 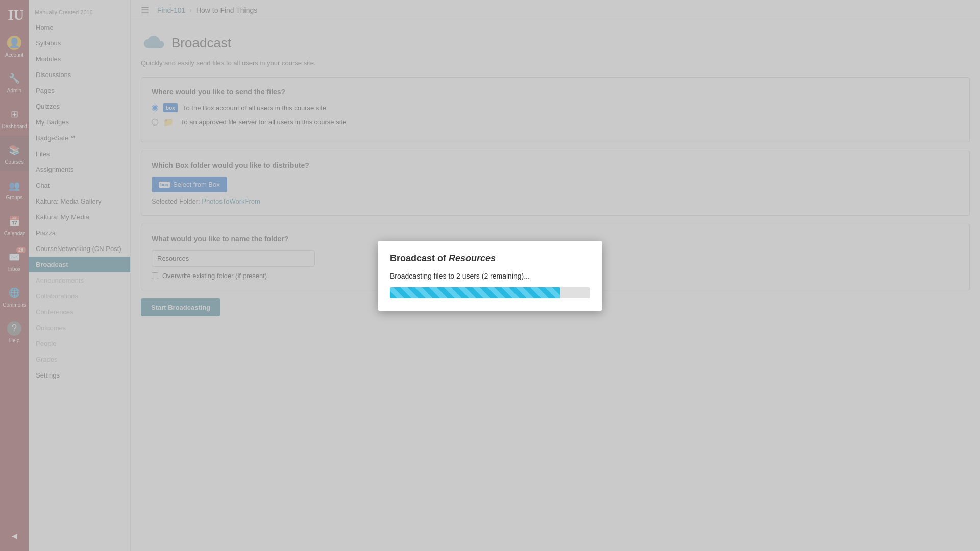 What do you see at coordinates (475, 293) in the screenshot?
I see `progress-bar-fill` at bounding box center [475, 293].